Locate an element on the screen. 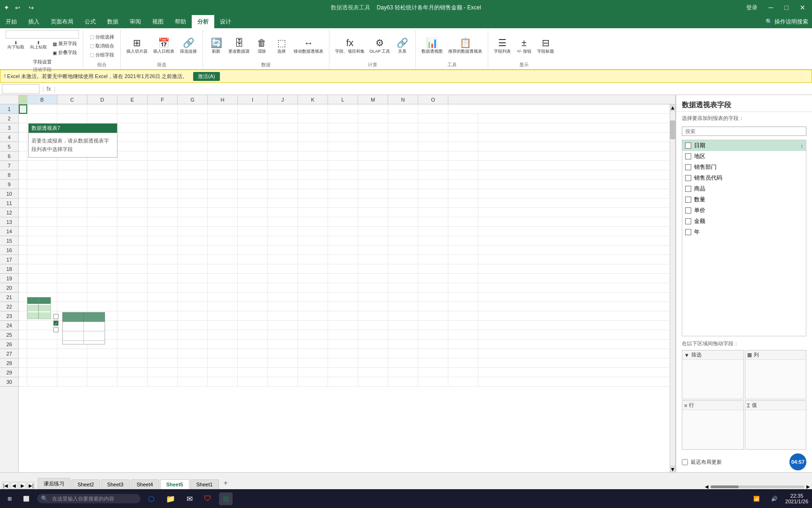  row-header-27: 27 is located at coordinates (9, 354).